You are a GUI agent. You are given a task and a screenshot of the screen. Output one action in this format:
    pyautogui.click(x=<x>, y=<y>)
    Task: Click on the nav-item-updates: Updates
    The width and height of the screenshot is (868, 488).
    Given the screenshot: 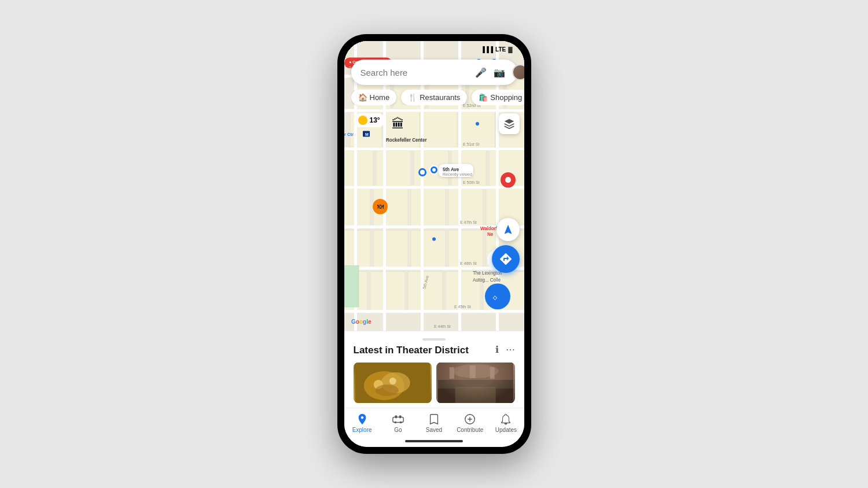 What is the action you would take?
    pyautogui.click(x=506, y=423)
    